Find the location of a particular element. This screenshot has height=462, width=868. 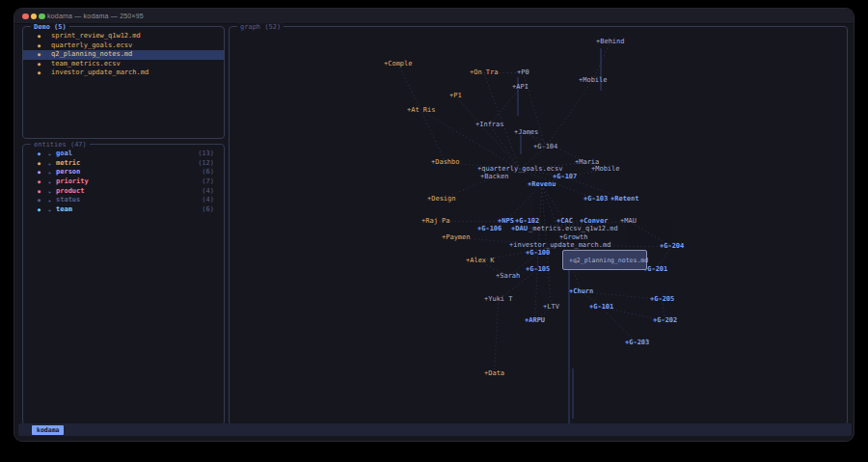

graph-node: +quarterly_goals.ecsv is located at coordinates (521, 170).